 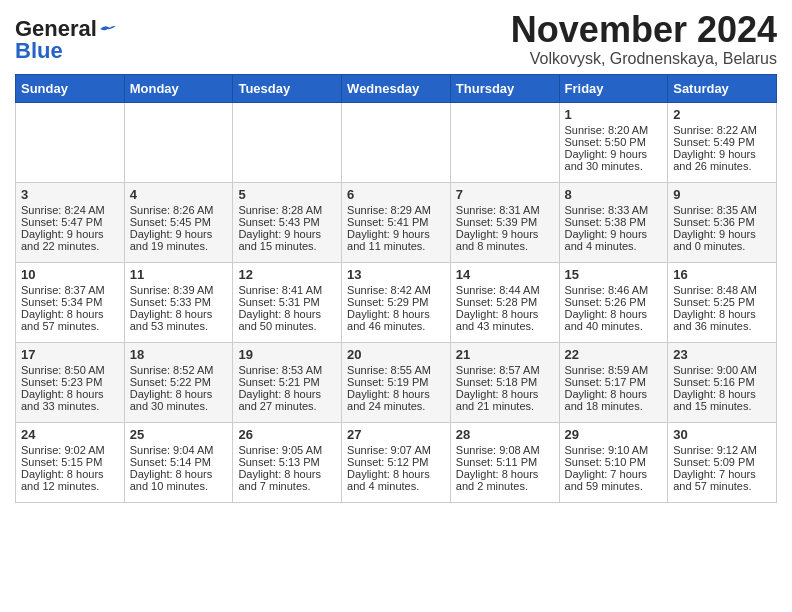 I want to click on day-info: Sunrise: 9:04 AM, so click(x=179, y=450).